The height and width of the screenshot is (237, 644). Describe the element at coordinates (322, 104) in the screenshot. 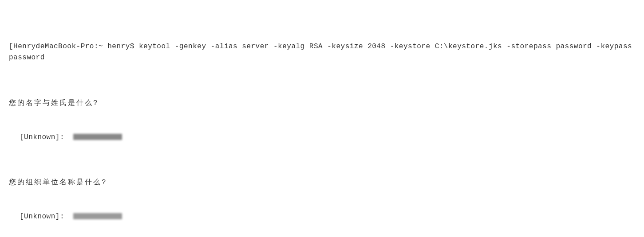

I see `prompt-question-1: 您的名字与姓氏是什么?` at that location.